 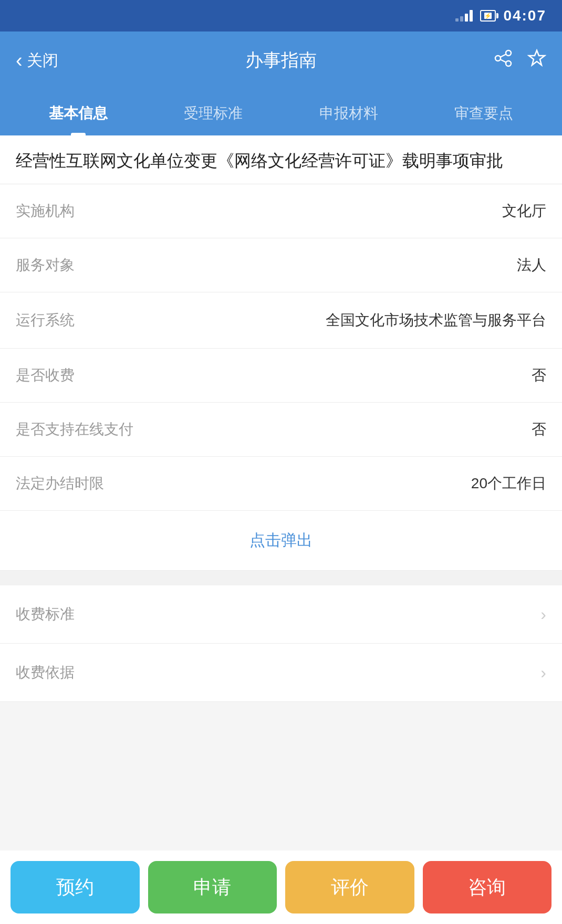 What do you see at coordinates (281, 60) in the screenshot?
I see `nav-title: 办事指南` at bounding box center [281, 60].